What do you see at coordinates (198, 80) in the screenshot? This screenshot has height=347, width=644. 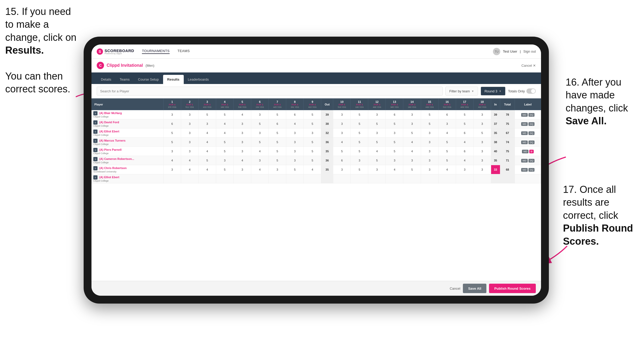 I see `tab-leaderboards: Leaderboards` at bounding box center [198, 80].